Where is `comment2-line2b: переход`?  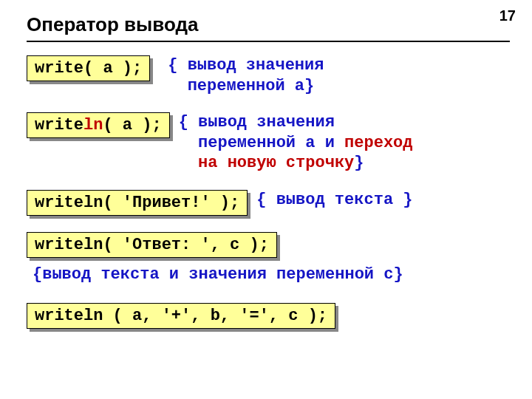 comment2-line2b: переход is located at coordinates (378, 143).